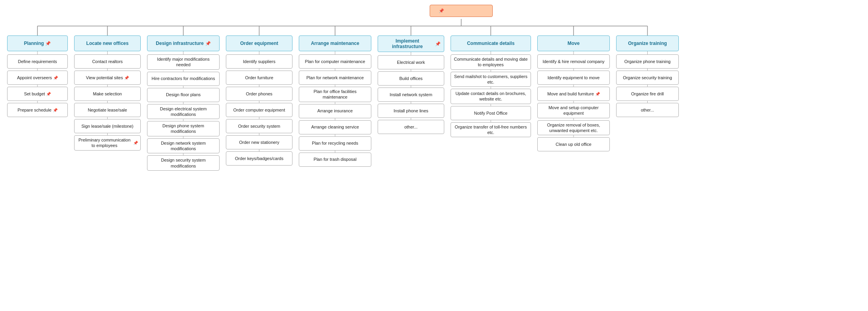 The width and height of the screenshot is (868, 311). Describe the element at coordinates (37, 61) in the screenshot. I see `item-label-planning-0: Define requirements` at that location.